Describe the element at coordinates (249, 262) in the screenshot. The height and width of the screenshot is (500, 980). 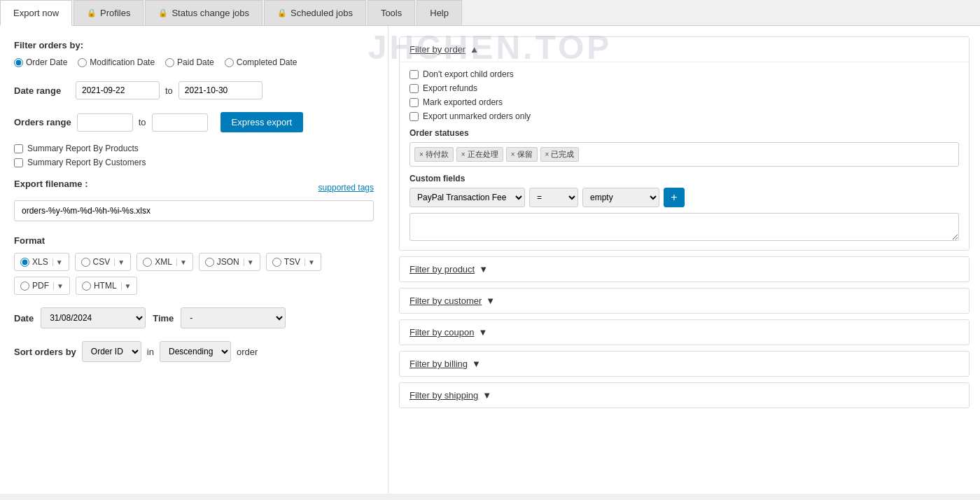
I see `format-json-arrow: ▼` at that location.